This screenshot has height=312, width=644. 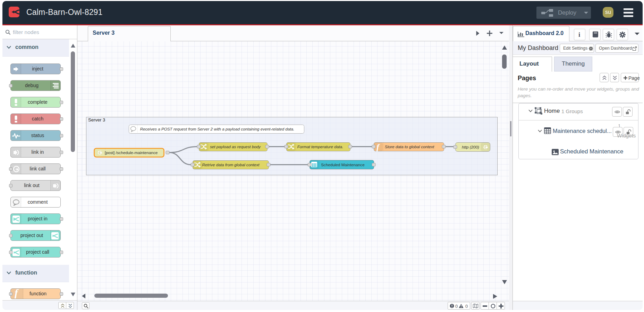 What do you see at coordinates (409, 146) in the screenshot?
I see `svg-text: Store data to global context` at bounding box center [409, 146].